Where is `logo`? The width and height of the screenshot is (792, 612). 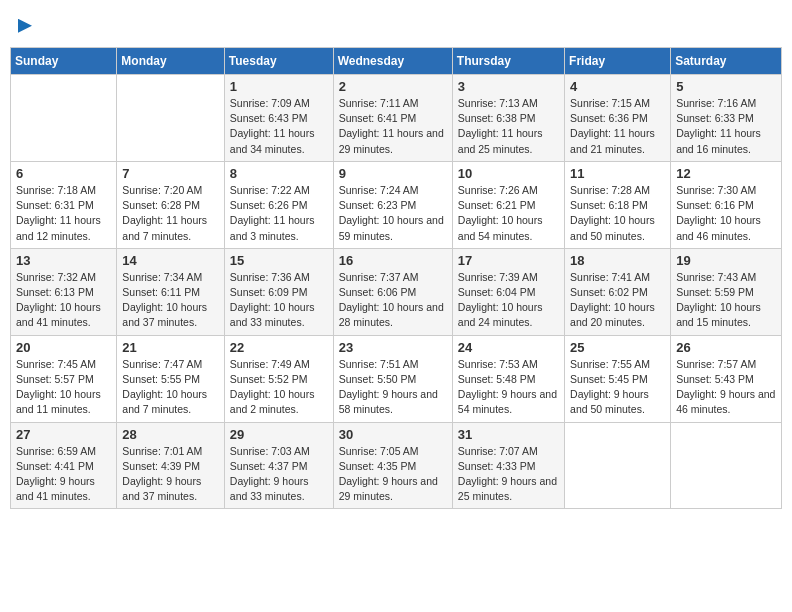 logo is located at coordinates (24, 24).